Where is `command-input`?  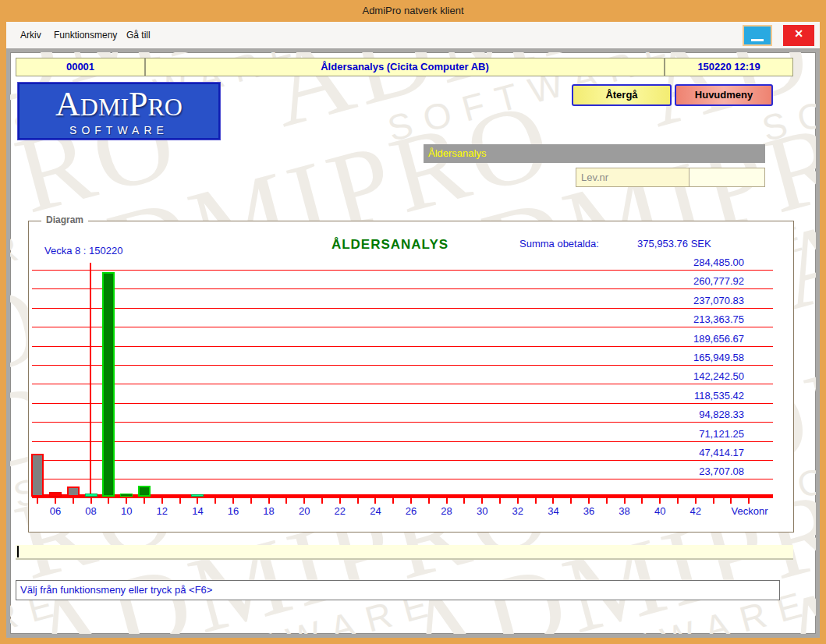 command-input is located at coordinates (404, 552).